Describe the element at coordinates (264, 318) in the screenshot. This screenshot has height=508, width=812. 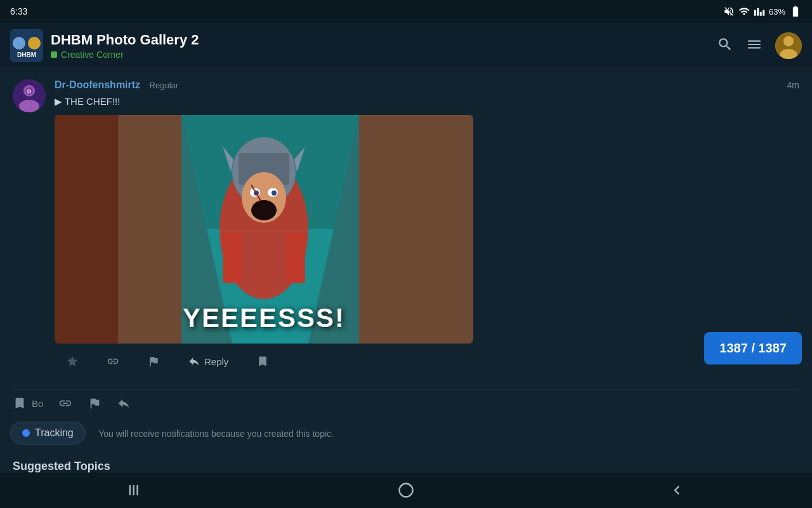
I see `image-caption: YEEEESSS!` at that location.